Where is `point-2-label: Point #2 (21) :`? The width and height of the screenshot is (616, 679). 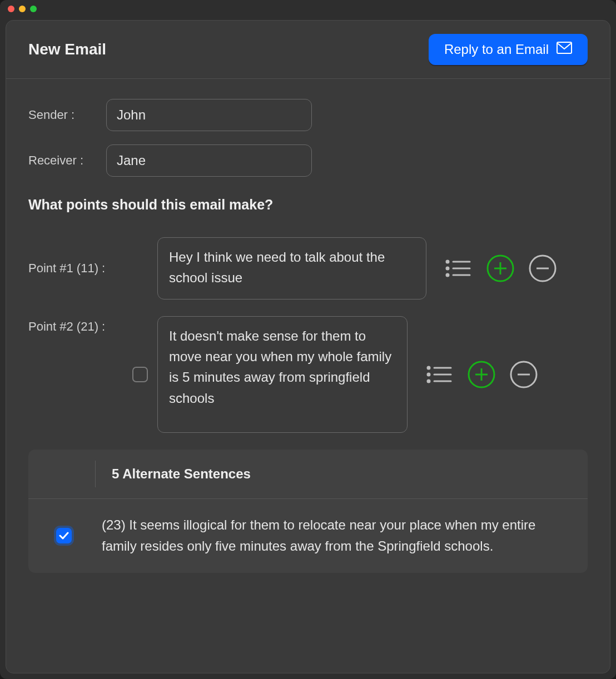
point-2-label: Point #2 (21) : is located at coordinates (76, 327).